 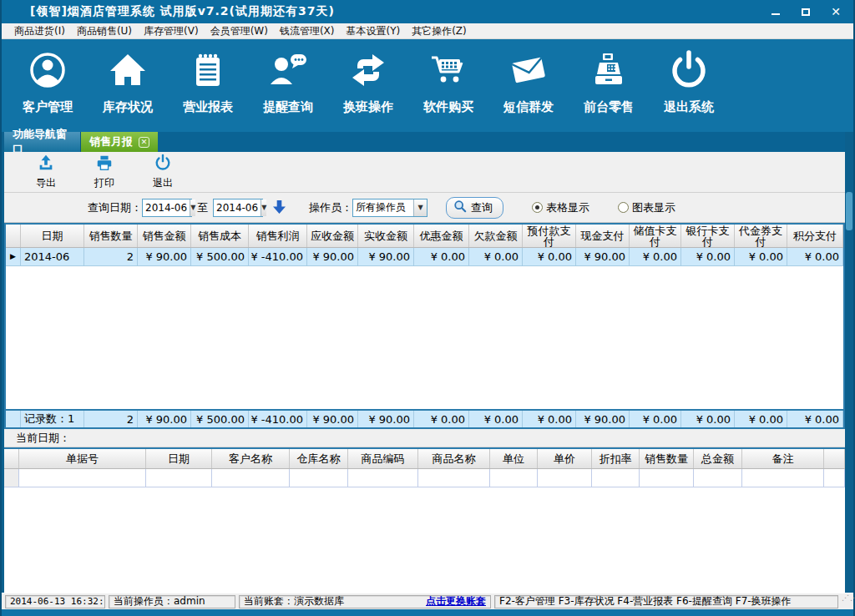 I want to click on cell-sales-amount: ¥ 90.00, so click(x=164, y=257).